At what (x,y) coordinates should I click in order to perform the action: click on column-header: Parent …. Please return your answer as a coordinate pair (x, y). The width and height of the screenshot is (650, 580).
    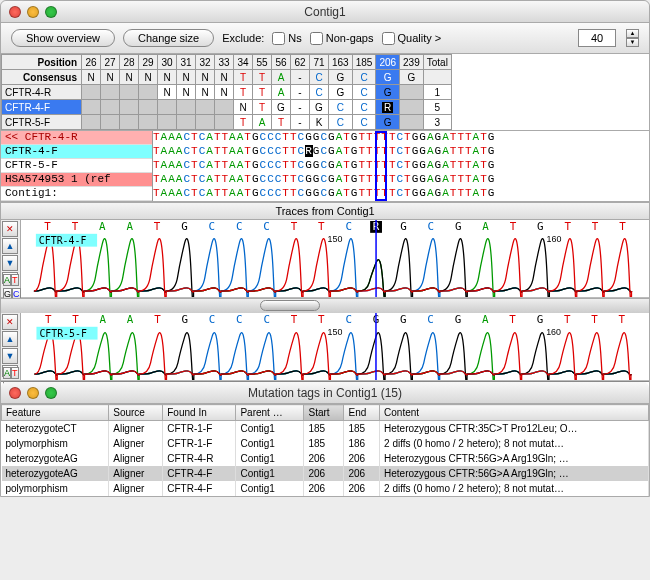
    Looking at the image, I should click on (270, 413).